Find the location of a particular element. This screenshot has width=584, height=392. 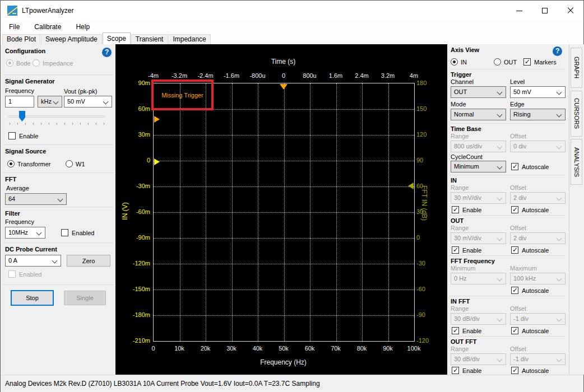

frequency-tick-label: 50k is located at coordinates (284, 348).